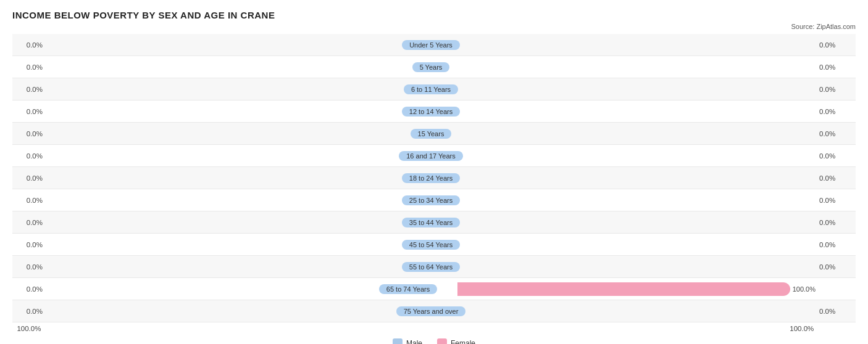 This screenshot has height=344, width=868. Describe the element at coordinates (434, 289) in the screenshot. I see `bar-row: 0.0% 65 to 74 Years 100.0%` at that location.